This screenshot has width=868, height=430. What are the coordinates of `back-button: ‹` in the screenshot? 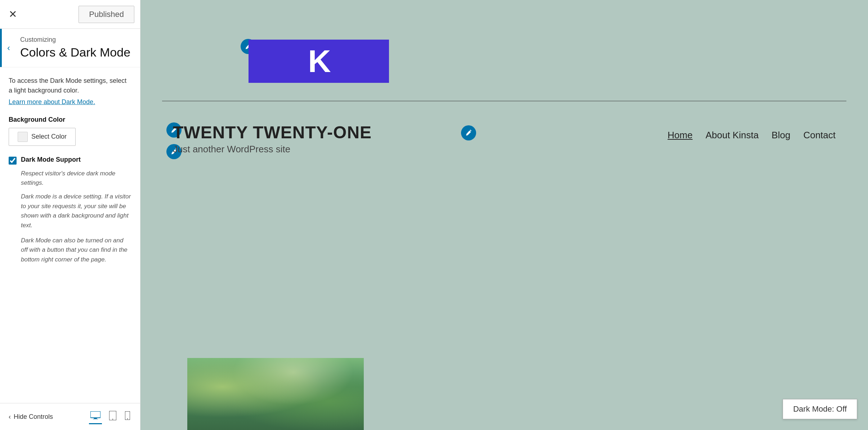 It's located at (9, 48).